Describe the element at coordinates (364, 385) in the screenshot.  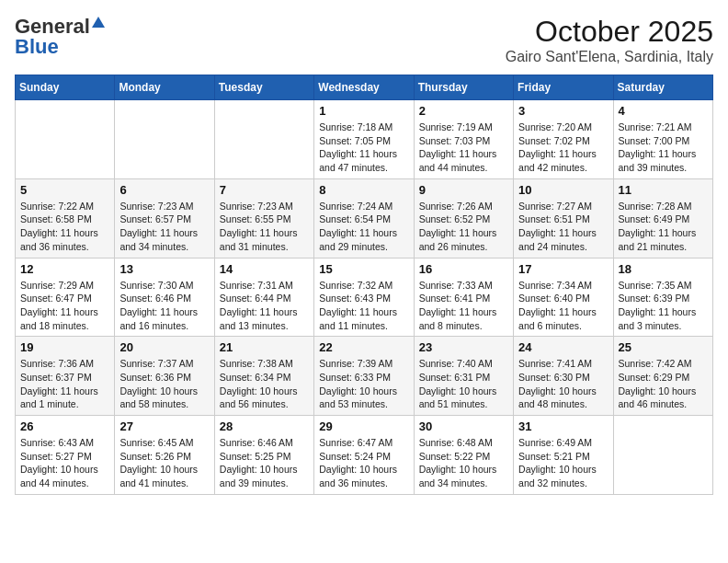
I see `day-info: Sunrise: 7:39 AM Sunset: 6:33 PM Dayligh…` at that location.